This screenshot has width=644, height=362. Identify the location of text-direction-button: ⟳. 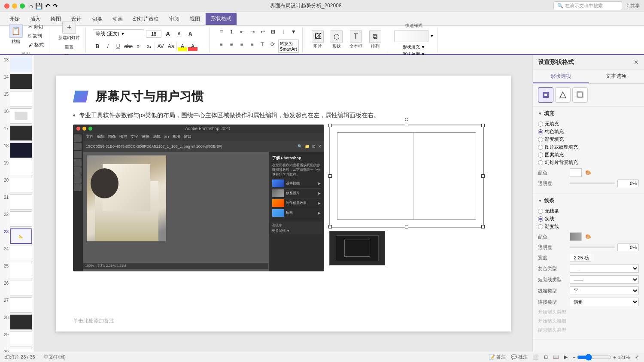
(273, 44).